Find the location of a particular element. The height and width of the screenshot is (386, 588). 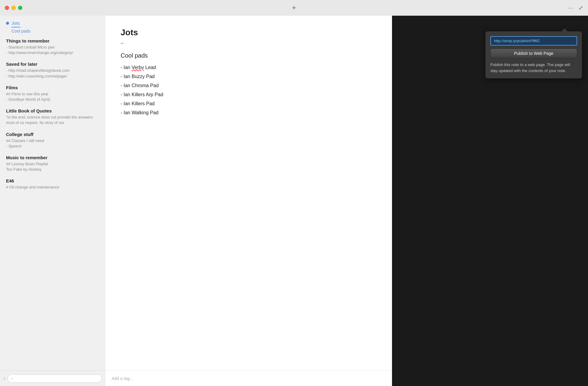

list-item: Films ## Films to see this year- Goodbye… is located at coordinates (53, 93).